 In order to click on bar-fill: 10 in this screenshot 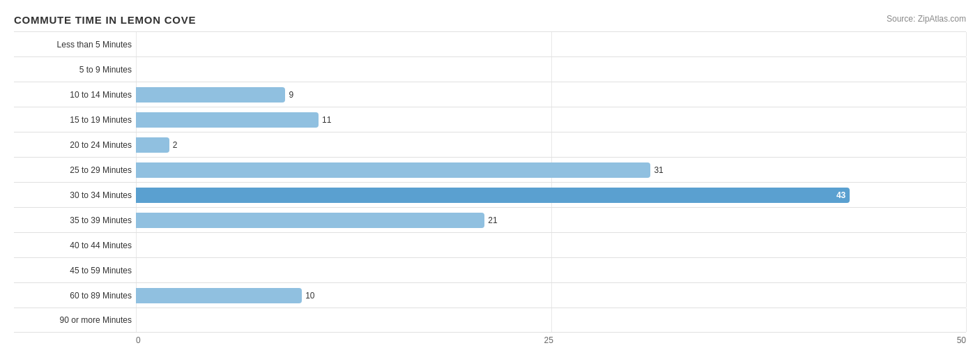, I will do `click(219, 296)`.